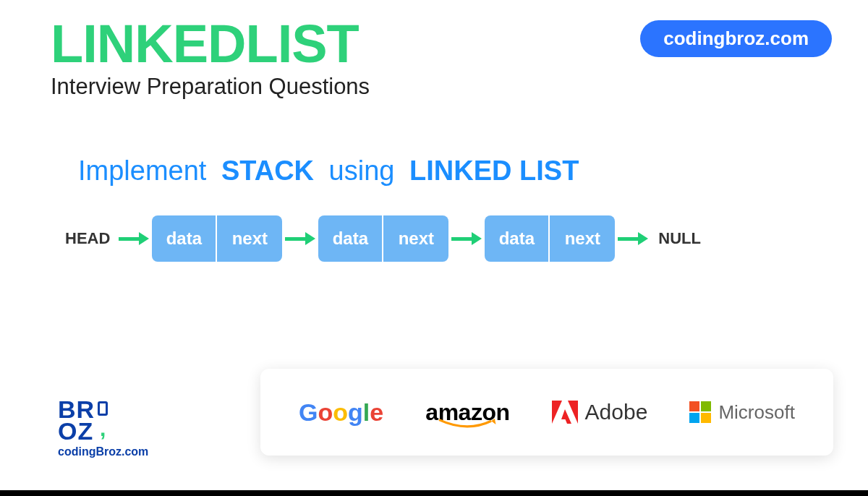 Image resolution: width=868 pixels, height=496 pixels. What do you see at coordinates (75, 431) in the screenshot?
I see `broz-line2: OZ` at bounding box center [75, 431].